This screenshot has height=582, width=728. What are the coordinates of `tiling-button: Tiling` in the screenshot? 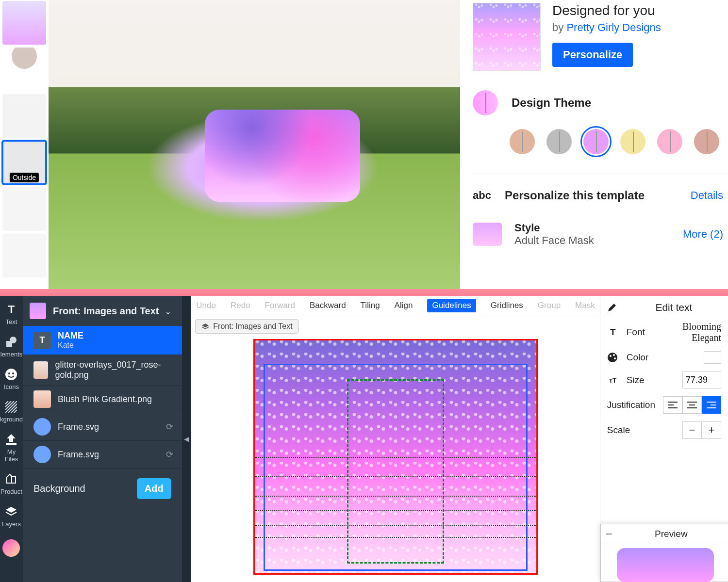 It's located at (370, 306).